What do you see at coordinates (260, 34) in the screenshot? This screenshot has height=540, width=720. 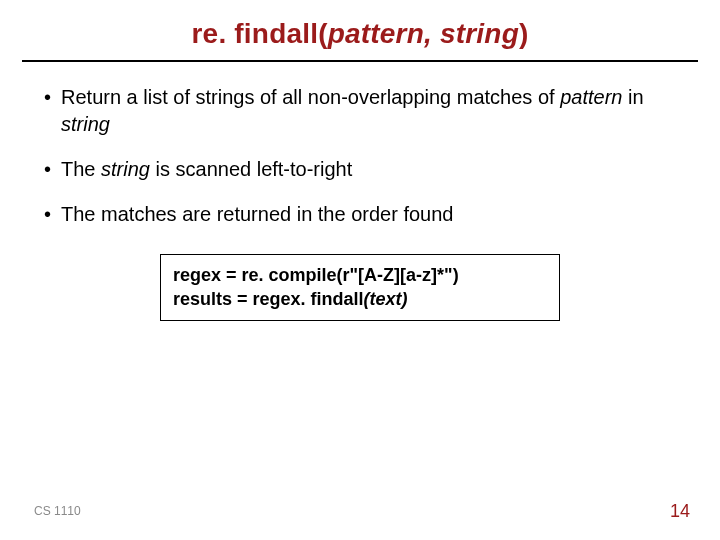 I see `title-prefix: re. findall(` at bounding box center [260, 34].